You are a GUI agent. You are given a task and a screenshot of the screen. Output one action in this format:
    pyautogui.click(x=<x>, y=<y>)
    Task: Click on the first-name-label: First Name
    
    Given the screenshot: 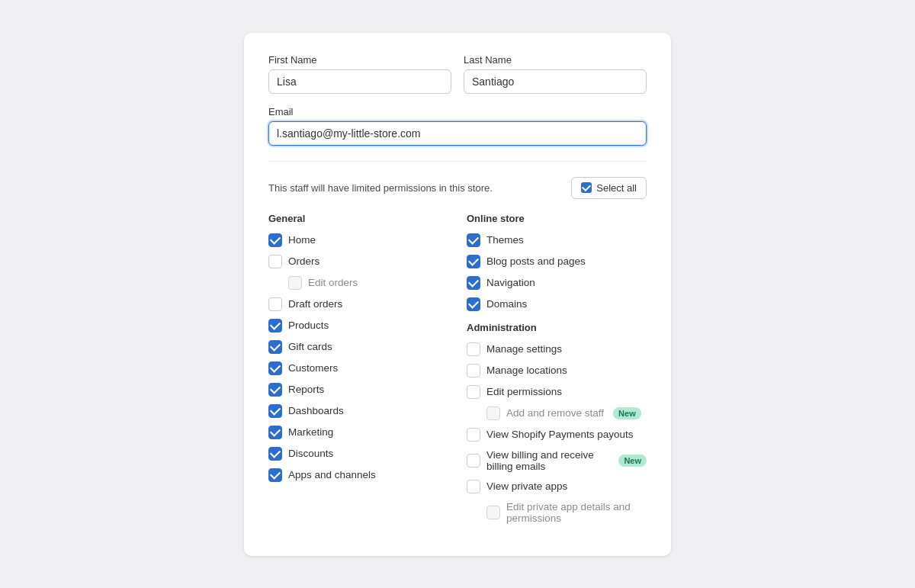 What is the action you would take?
    pyautogui.click(x=360, y=59)
    